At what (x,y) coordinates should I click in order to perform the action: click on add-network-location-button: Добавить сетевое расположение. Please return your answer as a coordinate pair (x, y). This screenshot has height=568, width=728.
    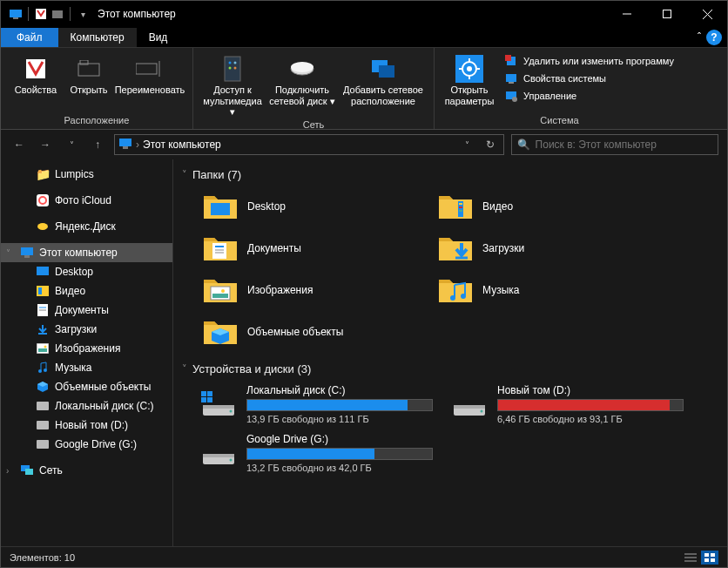
    Looking at the image, I should click on (383, 85).